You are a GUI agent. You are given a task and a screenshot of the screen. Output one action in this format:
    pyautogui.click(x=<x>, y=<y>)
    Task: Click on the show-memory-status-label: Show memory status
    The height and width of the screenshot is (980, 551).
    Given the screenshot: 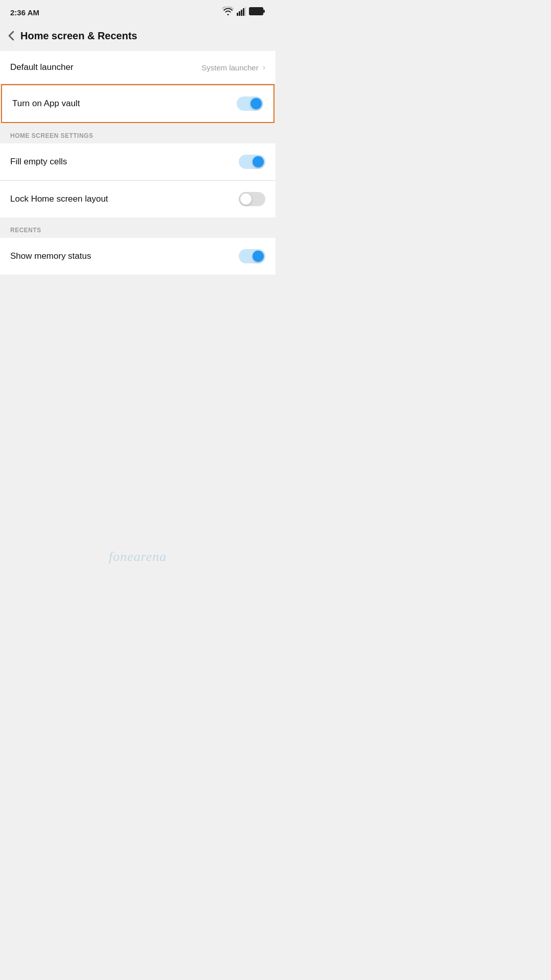 What is the action you would take?
    pyautogui.click(x=51, y=256)
    